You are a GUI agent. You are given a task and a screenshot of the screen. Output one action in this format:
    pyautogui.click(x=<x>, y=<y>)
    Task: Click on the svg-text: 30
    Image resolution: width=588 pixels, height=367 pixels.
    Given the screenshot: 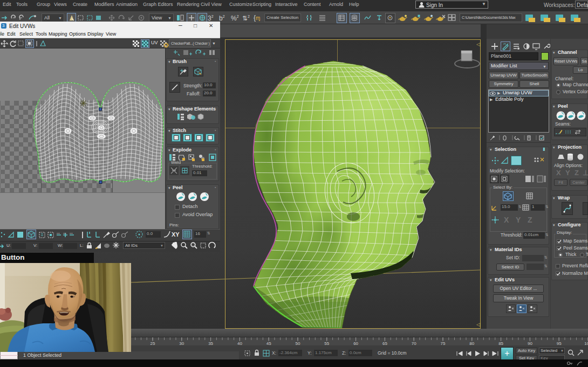 What is the action you would take?
    pyautogui.click(x=181, y=344)
    